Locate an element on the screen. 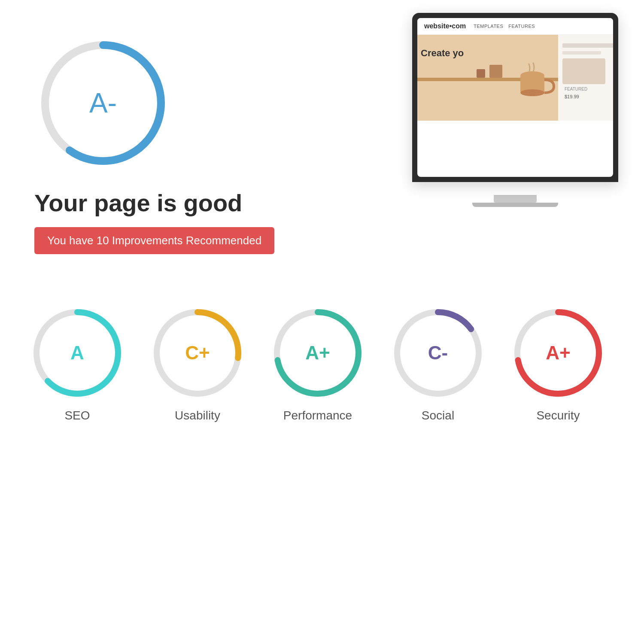  security-label: Security is located at coordinates (558, 416).